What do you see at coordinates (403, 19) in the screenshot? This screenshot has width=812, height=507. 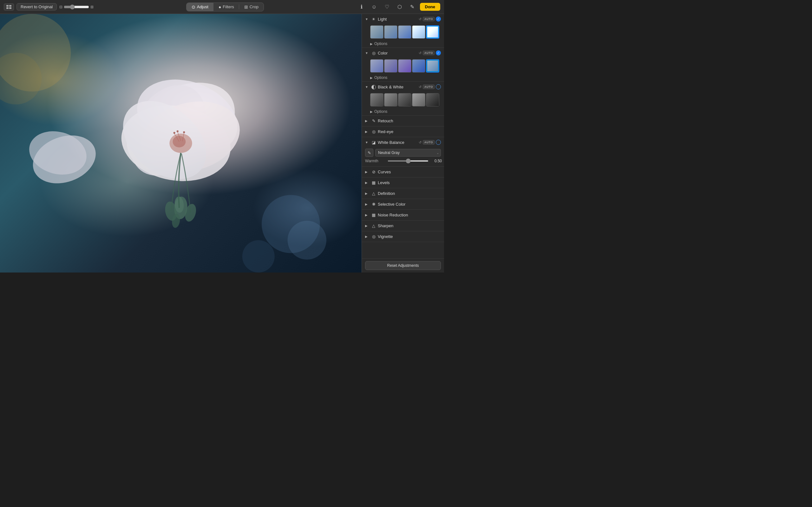 I see `light-header: ▼ ☀ Light ↺ AUTO ✓` at bounding box center [403, 19].